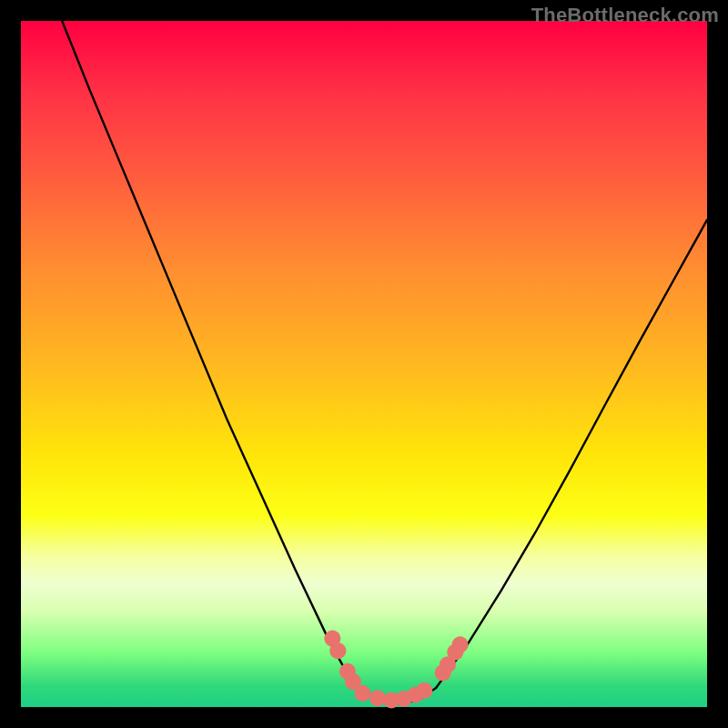 The image size is (728, 728). What do you see at coordinates (396, 670) in the screenshot?
I see `marker-layer` at bounding box center [396, 670].